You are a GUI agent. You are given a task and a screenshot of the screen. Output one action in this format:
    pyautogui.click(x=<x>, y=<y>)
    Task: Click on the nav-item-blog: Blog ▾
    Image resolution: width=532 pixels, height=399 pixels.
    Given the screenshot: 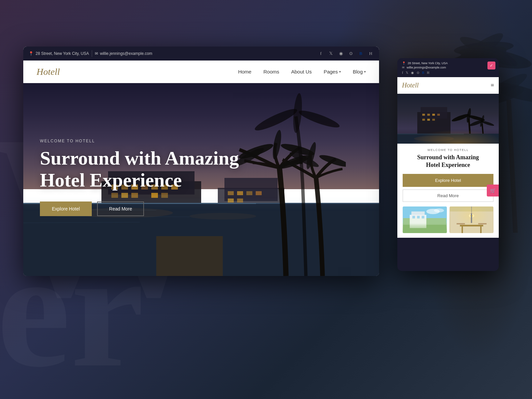 What is the action you would take?
    pyautogui.click(x=359, y=72)
    